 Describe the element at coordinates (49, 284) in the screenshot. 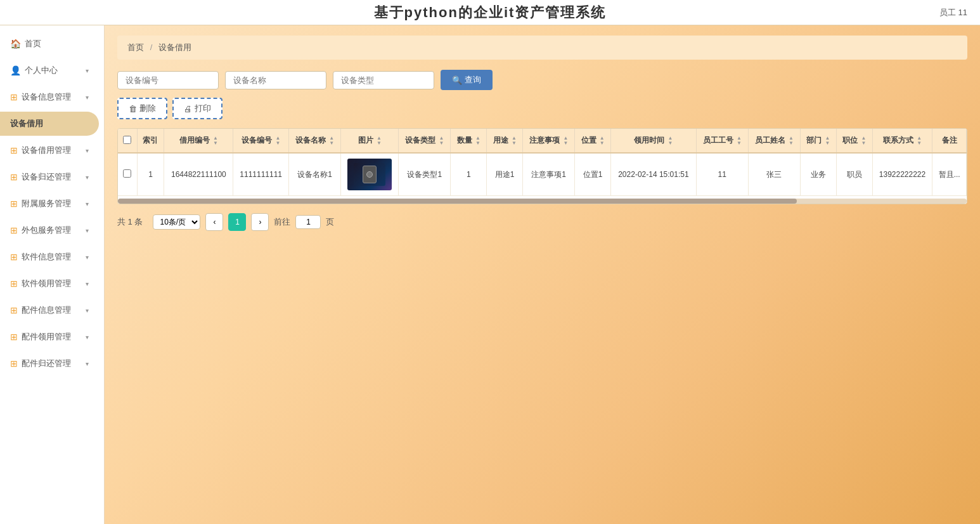

I see `sidebar-item-software-borrow: ⊞ 软件领用管理 ▾` at that location.